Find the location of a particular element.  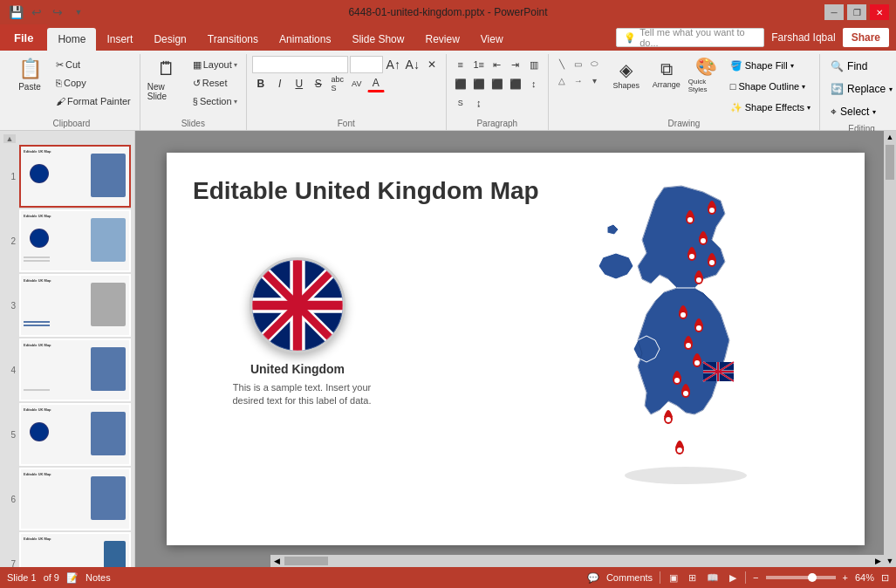

slide-thumb-6: 6 Editable UK Map is located at coordinates (67, 499).